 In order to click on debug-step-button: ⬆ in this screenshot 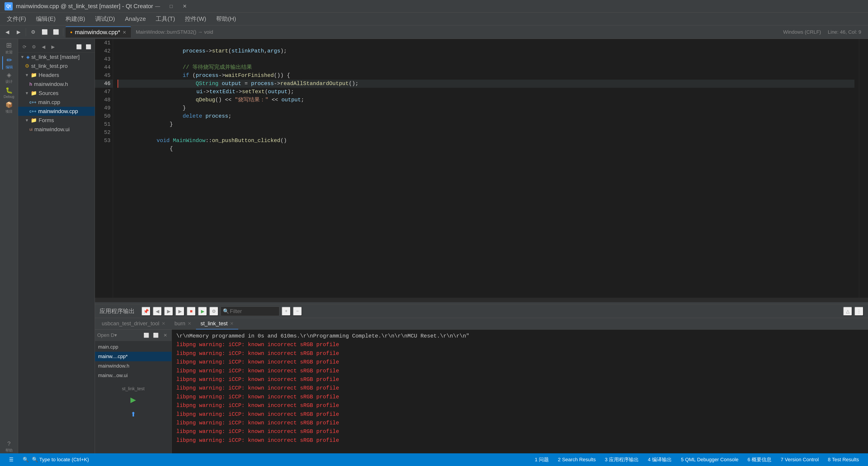, I will do `click(133, 414)`.